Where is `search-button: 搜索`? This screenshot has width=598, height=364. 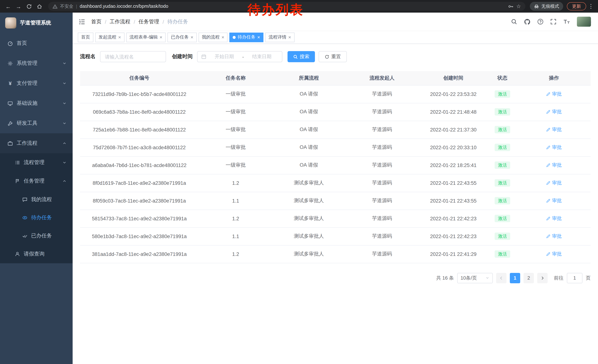
search-button: 搜索 is located at coordinates (301, 57).